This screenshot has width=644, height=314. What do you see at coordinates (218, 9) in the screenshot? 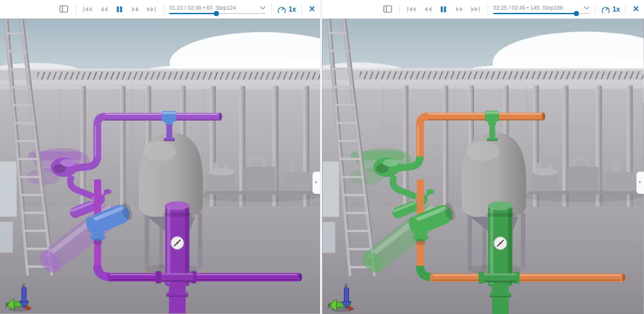
I see `step-selector: 01:23 / 02:49 • 83. Step124` at bounding box center [218, 9].